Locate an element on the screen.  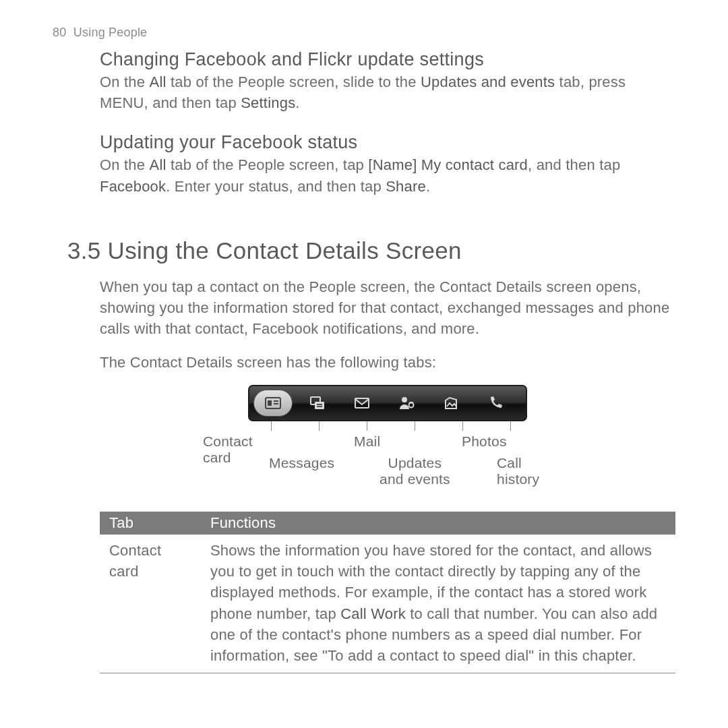
tabbar is located at coordinates (388, 403).